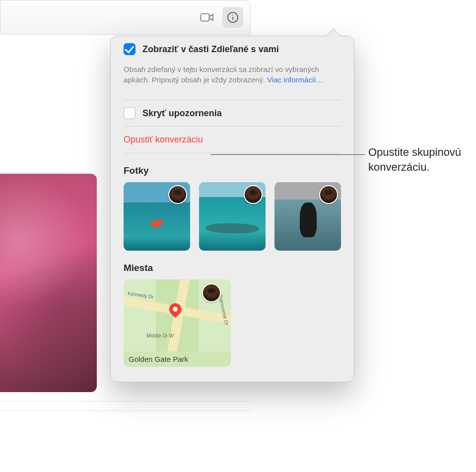 This screenshot has height=472, width=476. I want to click on conversation-details-button, so click(233, 17).